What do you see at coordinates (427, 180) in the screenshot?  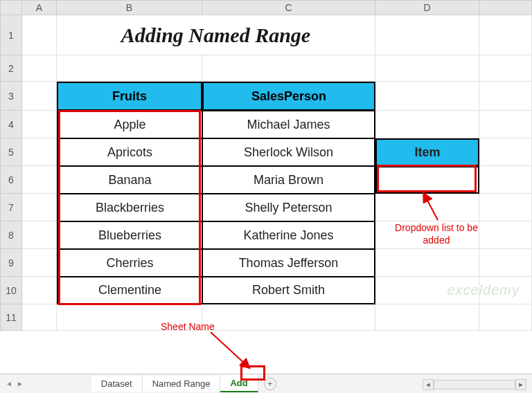 I see `cell-item-dropdown` at bounding box center [427, 180].